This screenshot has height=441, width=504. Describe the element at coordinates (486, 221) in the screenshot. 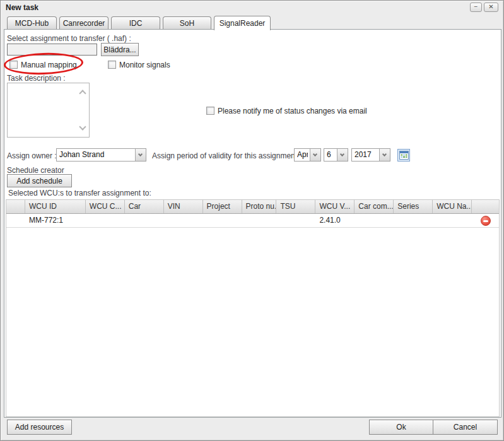

I see `cell-actions` at that location.